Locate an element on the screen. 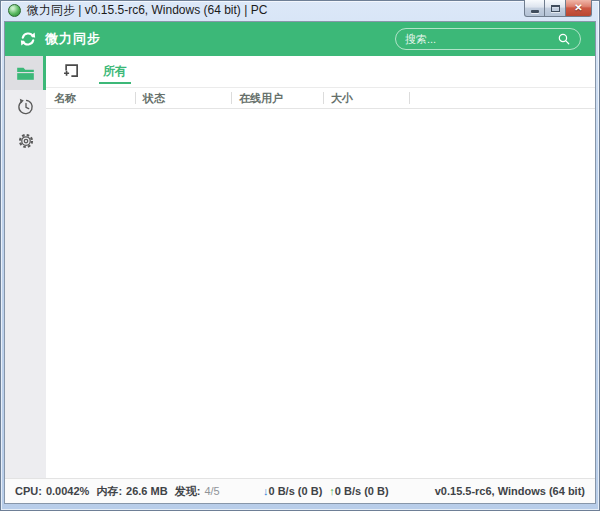 The image size is (600, 511). tab-all-label: 所有 is located at coordinates (115, 72).